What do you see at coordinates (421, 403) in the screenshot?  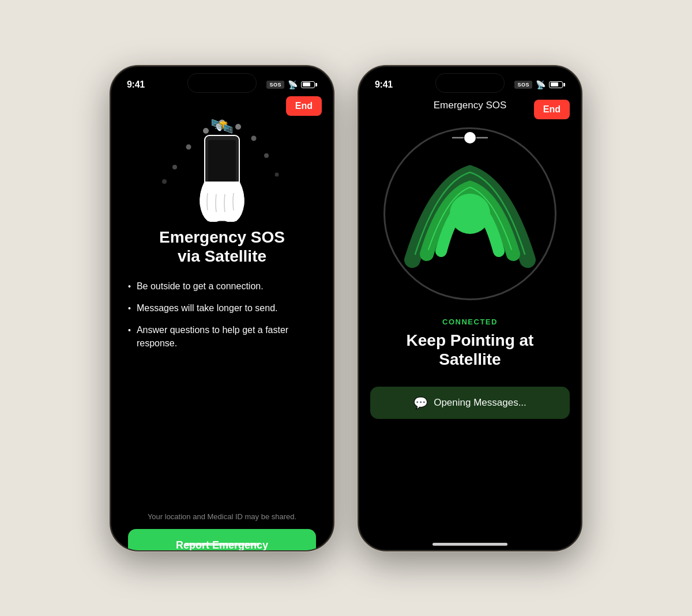 I see `messages-icon: 💬` at bounding box center [421, 403].